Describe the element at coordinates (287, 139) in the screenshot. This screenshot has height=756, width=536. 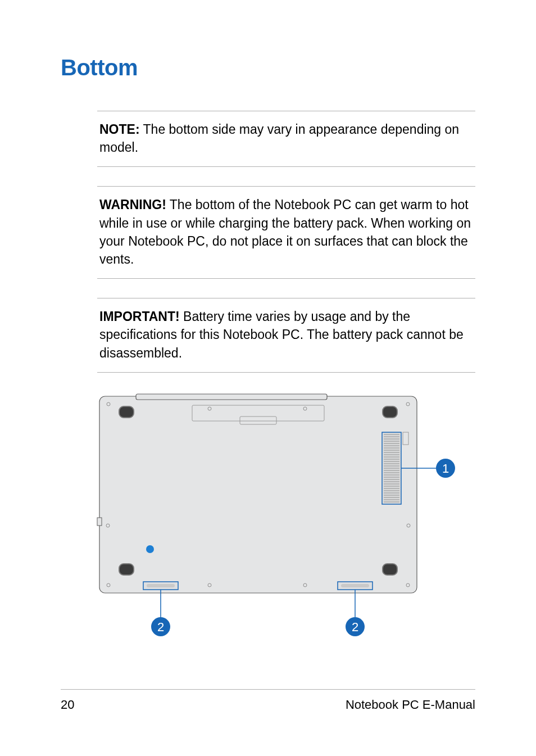
I see `note-block: NOTE: The bottom side may vary in appear…` at that location.